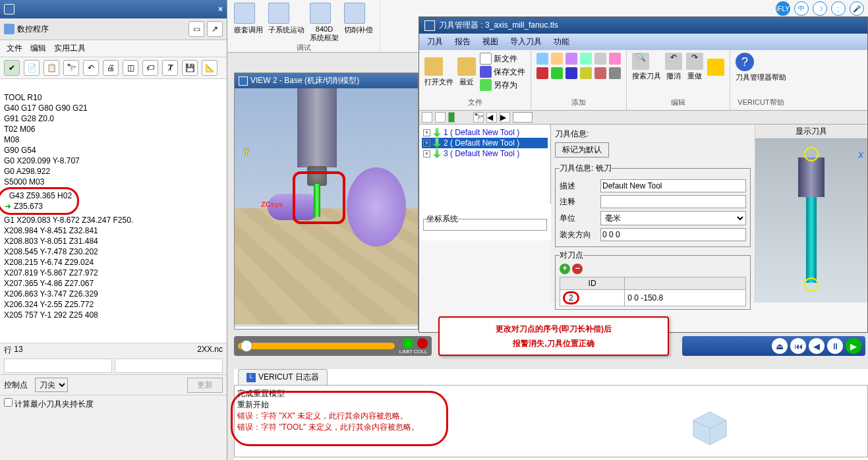  I want to click on save-icon: 💾, so click(190, 68).